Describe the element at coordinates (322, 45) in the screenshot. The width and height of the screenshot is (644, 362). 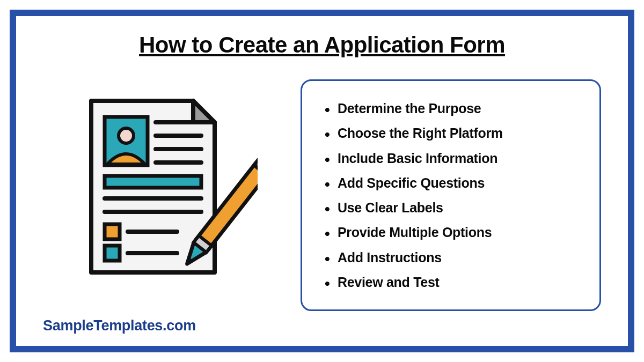
I see `page-title: How to Create an Application Form` at that location.